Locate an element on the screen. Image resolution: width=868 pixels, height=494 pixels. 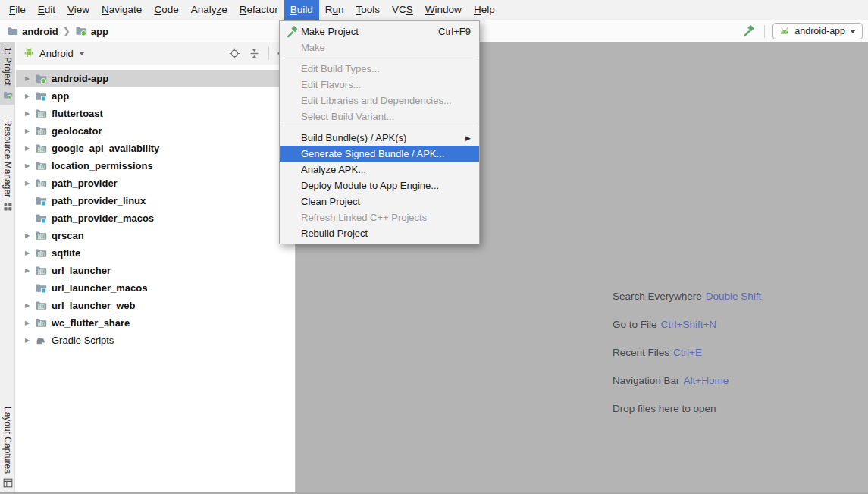
menu-vcs: VCS is located at coordinates (403, 10).